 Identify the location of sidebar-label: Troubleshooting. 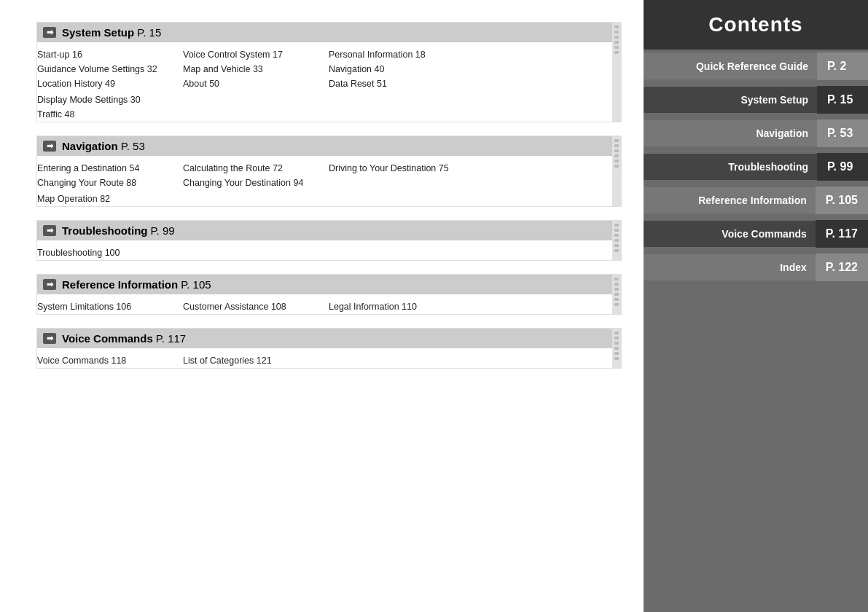
(730, 167).